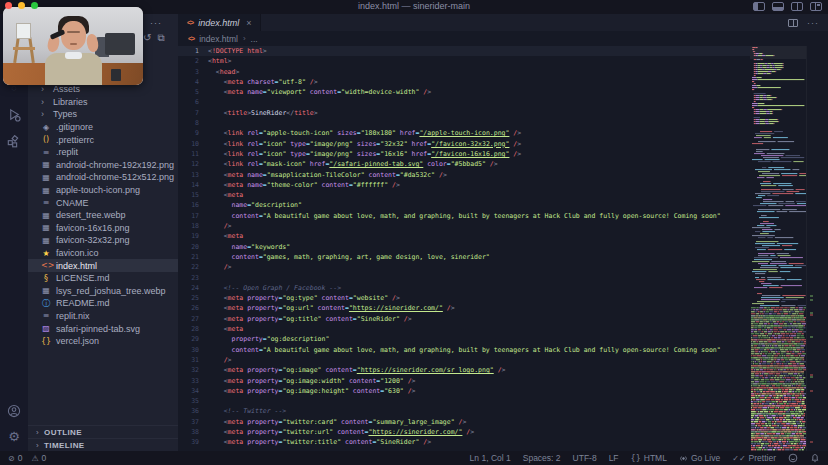  What do you see at coordinates (115, 177) in the screenshot?
I see `file-label: android-chrome-512x512.png` at bounding box center [115, 177].